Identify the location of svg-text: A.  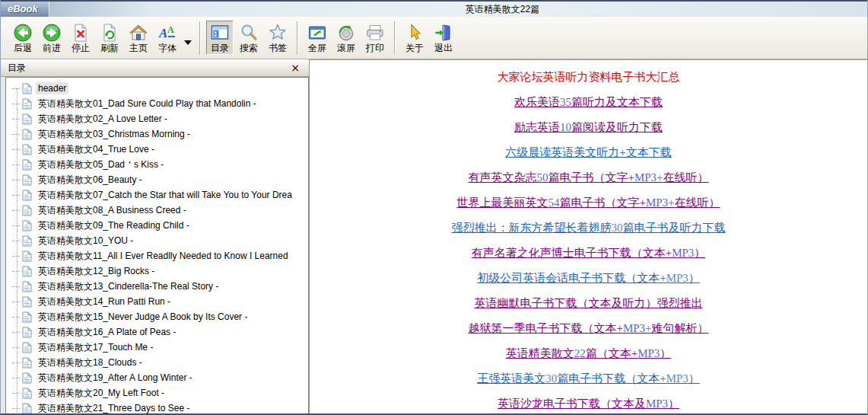
(170, 30).